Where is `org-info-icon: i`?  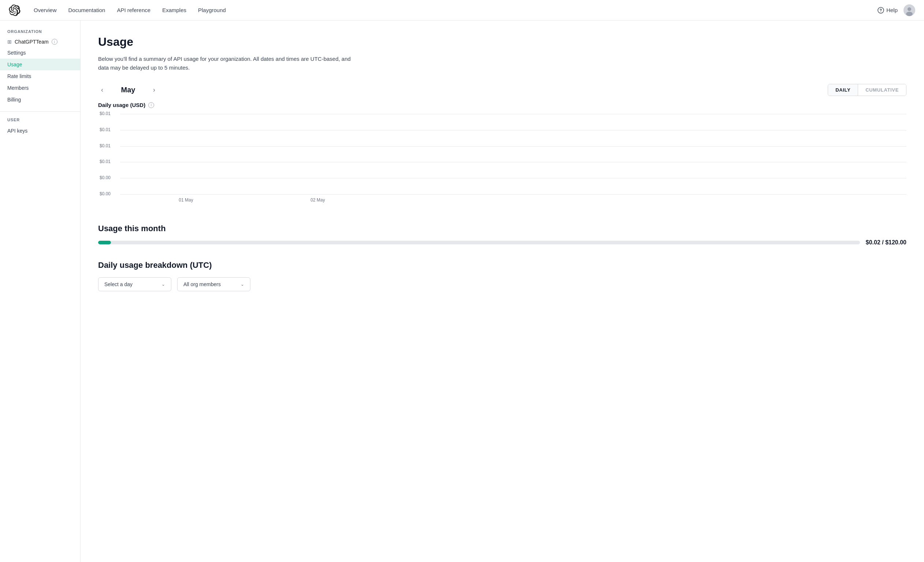
org-info-icon: i is located at coordinates (55, 42).